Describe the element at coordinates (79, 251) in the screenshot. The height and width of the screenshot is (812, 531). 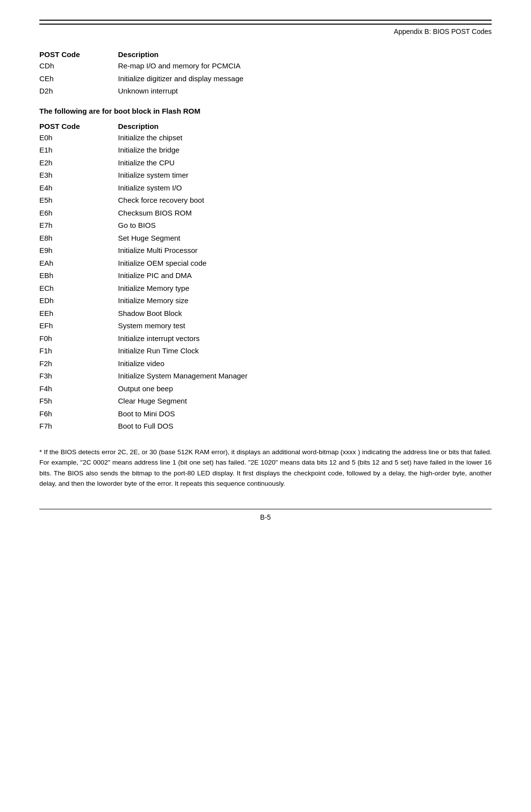
I see `post-code: E9h` at that location.